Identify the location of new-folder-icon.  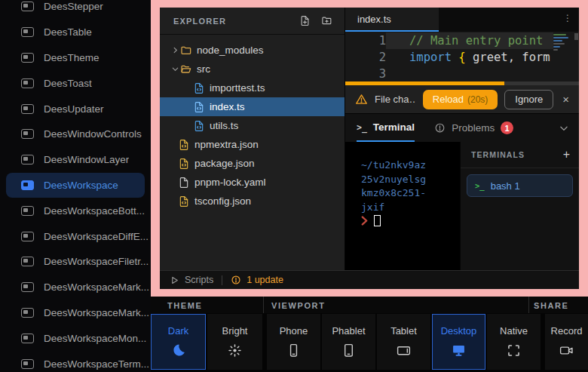
(327, 21).